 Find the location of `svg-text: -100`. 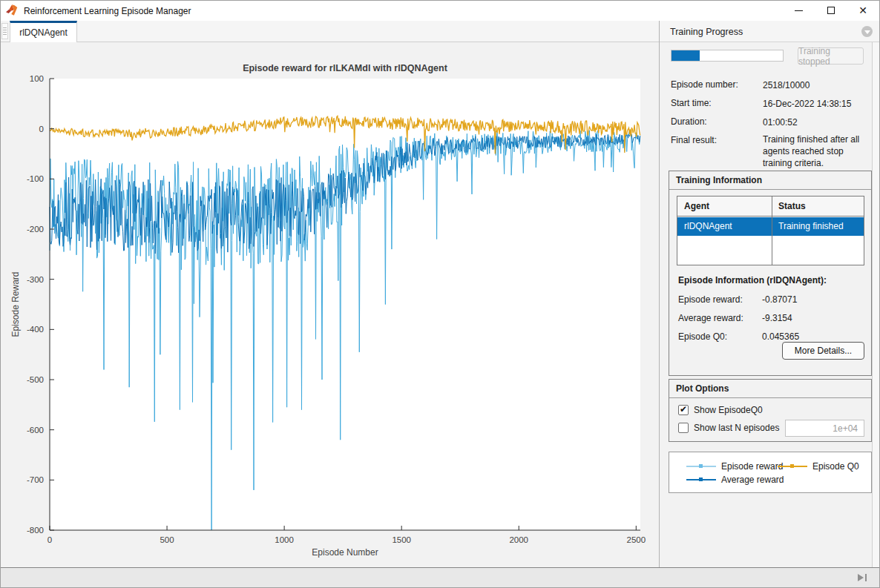

svg-text: -100 is located at coordinates (36, 179).